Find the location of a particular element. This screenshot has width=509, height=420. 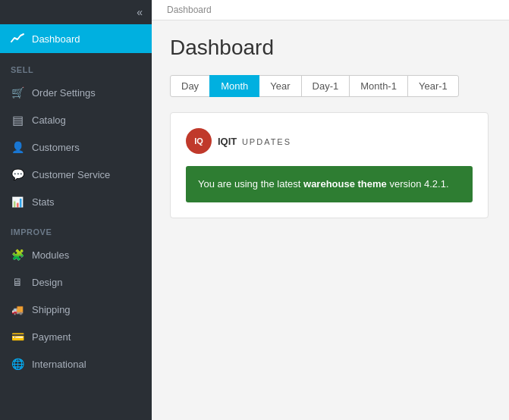

international-icon is located at coordinates (17, 364).